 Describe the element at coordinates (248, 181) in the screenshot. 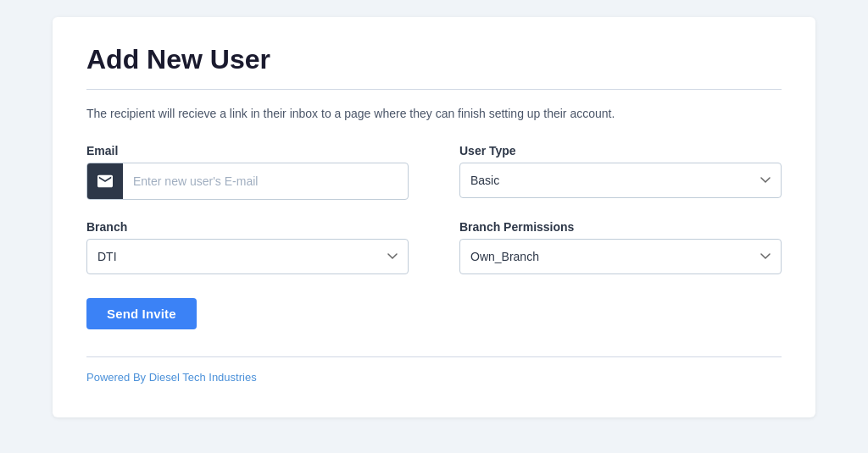

I see `email-input-wrapper` at that location.